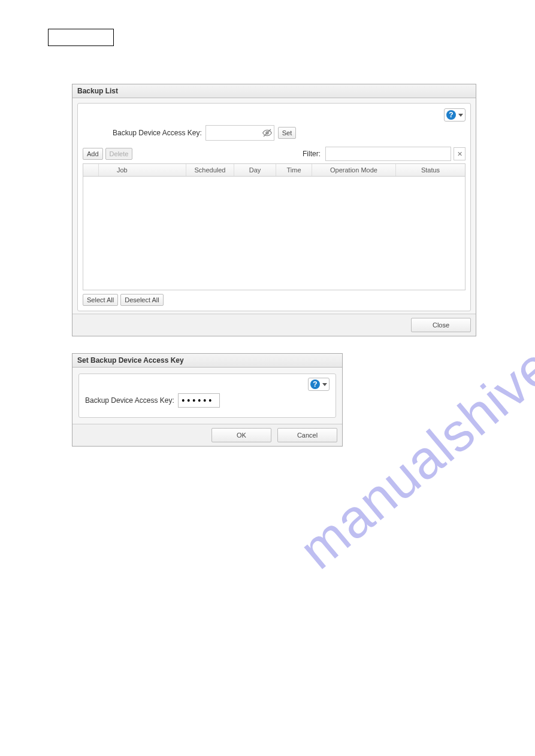 The image size is (535, 756). What do you see at coordinates (267, 133) in the screenshot?
I see `eye-off-icon` at bounding box center [267, 133].